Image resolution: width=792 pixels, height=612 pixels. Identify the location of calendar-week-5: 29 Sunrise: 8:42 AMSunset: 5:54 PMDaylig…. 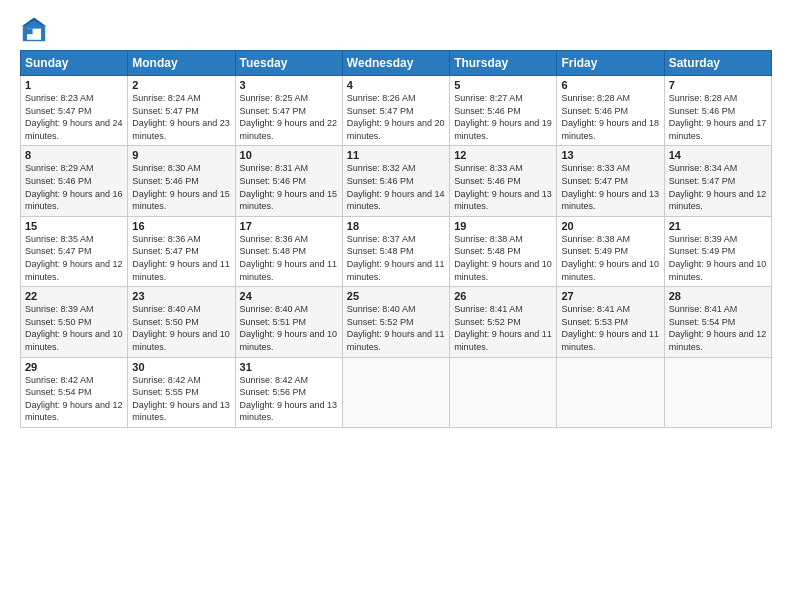
(396, 392).